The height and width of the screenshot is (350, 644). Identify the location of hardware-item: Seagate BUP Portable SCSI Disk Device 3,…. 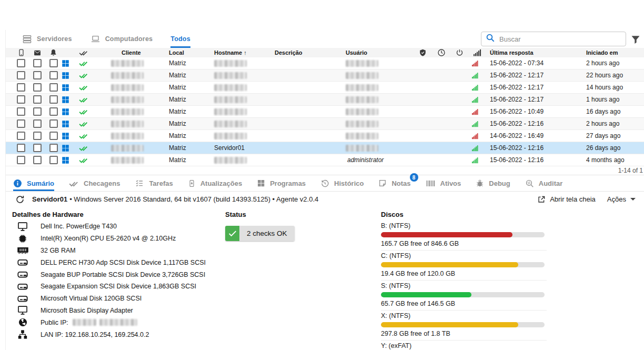
(118, 275).